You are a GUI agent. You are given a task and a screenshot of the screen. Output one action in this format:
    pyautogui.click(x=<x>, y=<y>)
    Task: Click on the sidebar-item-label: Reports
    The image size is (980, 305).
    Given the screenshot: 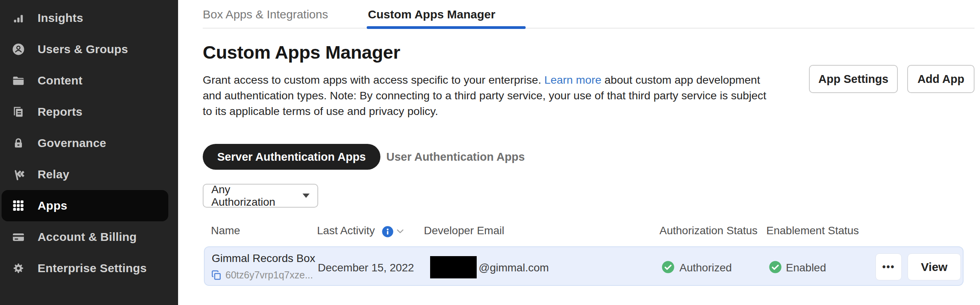 What is the action you would take?
    pyautogui.click(x=60, y=112)
    